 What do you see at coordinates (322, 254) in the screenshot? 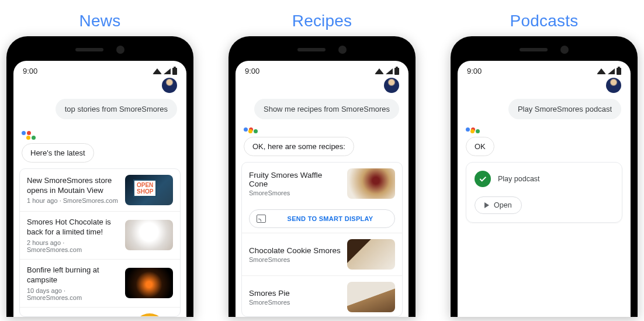
I see `recipe-item: Chocolate Cookie Smores SmoreSmores` at bounding box center [322, 254].